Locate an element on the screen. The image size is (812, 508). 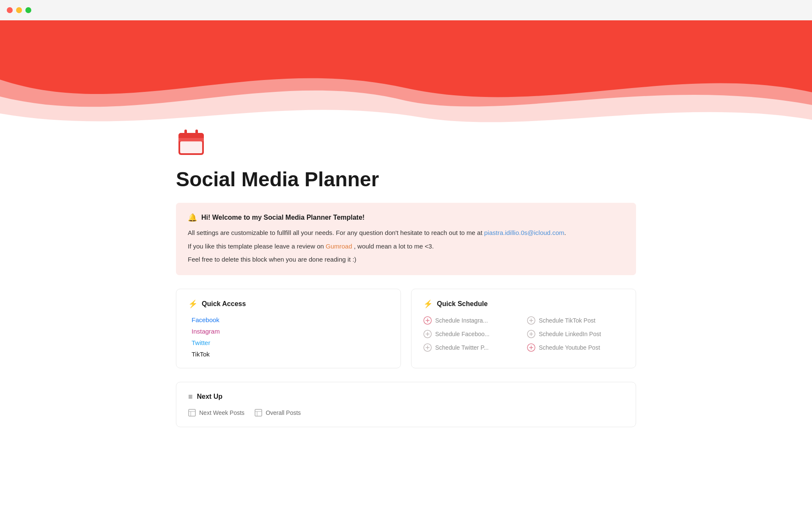
schedule-grid: Schedule Instagra... Schedule TikTok Pos… is located at coordinates (524, 334).